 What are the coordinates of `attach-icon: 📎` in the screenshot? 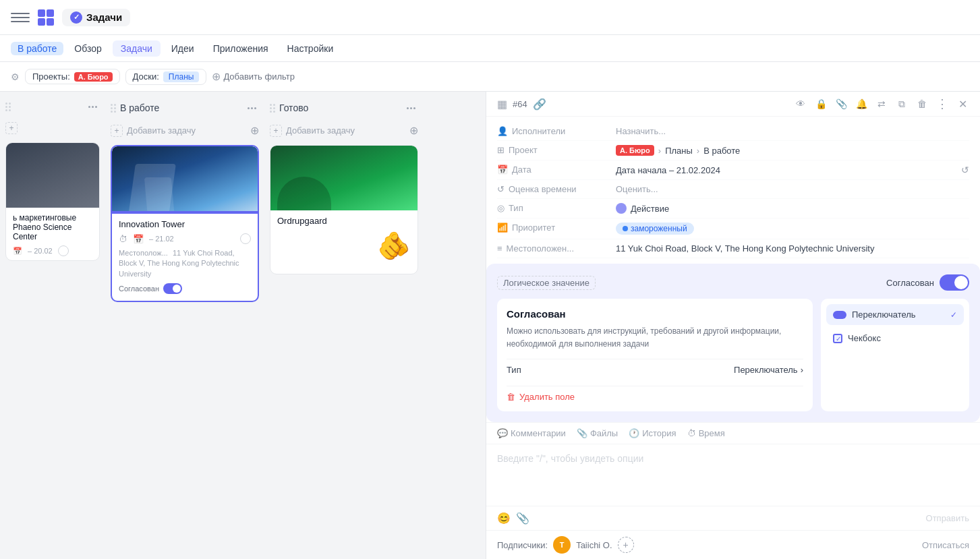 It's located at (523, 518).